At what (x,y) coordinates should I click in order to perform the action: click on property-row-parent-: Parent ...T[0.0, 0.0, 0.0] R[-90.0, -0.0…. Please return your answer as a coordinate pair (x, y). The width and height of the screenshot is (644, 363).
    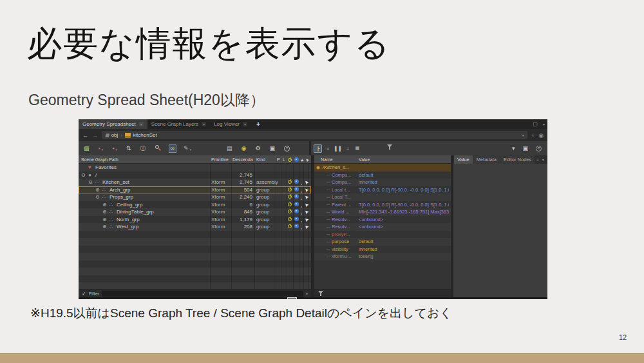
    Looking at the image, I should click on (383, 205).